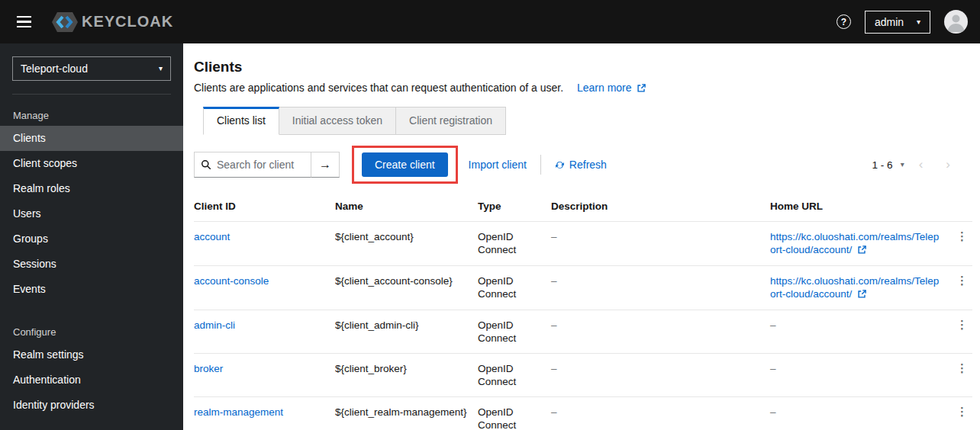 The width and height of the screenshot is (980, 430). Describe the element at coordinates (902, 165) in the screenshot. I see `pagination-caret-icon: ▾` at that location.